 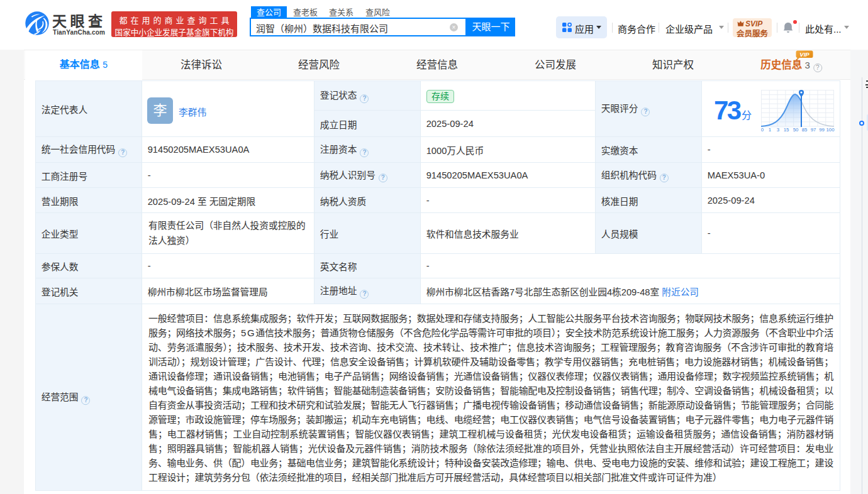 What do you see at coordinates (770, 129) in the screenshot?
I see `svg-text: 1` at bounding box center [770, 129].